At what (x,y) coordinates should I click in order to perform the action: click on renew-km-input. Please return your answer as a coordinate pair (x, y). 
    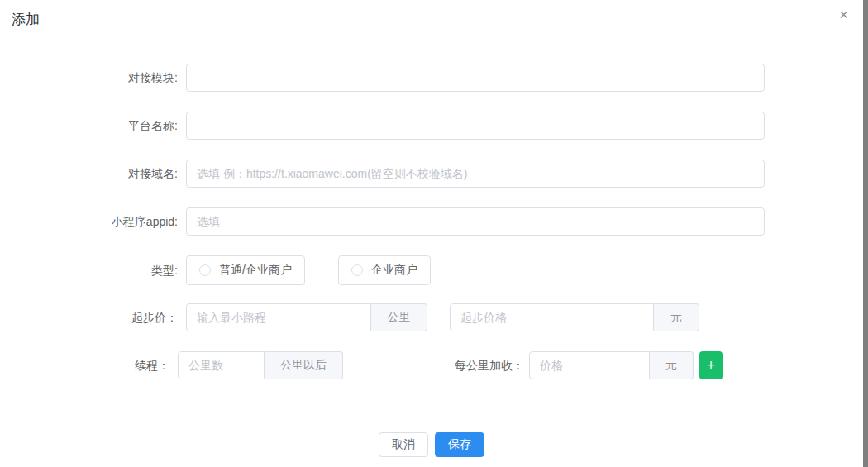
    Looking at the image, I should click on (222, 365).